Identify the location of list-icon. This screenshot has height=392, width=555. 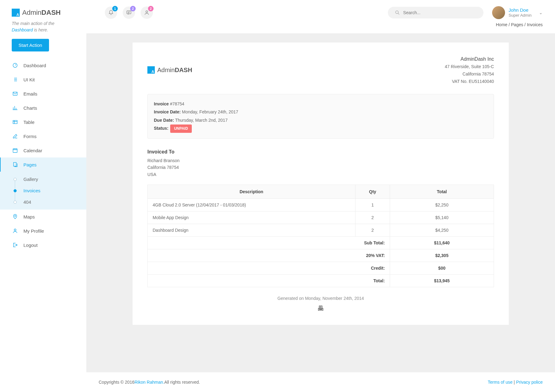
(15, 80).